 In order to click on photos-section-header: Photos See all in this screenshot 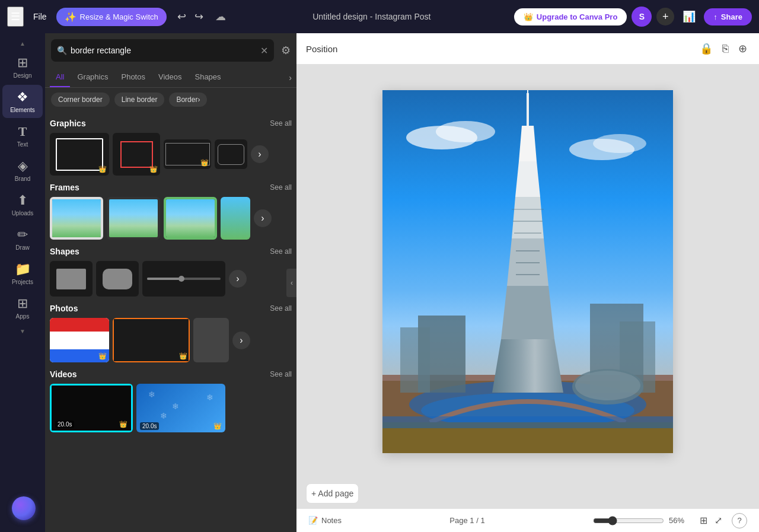, I will do `click(171, 308)`.